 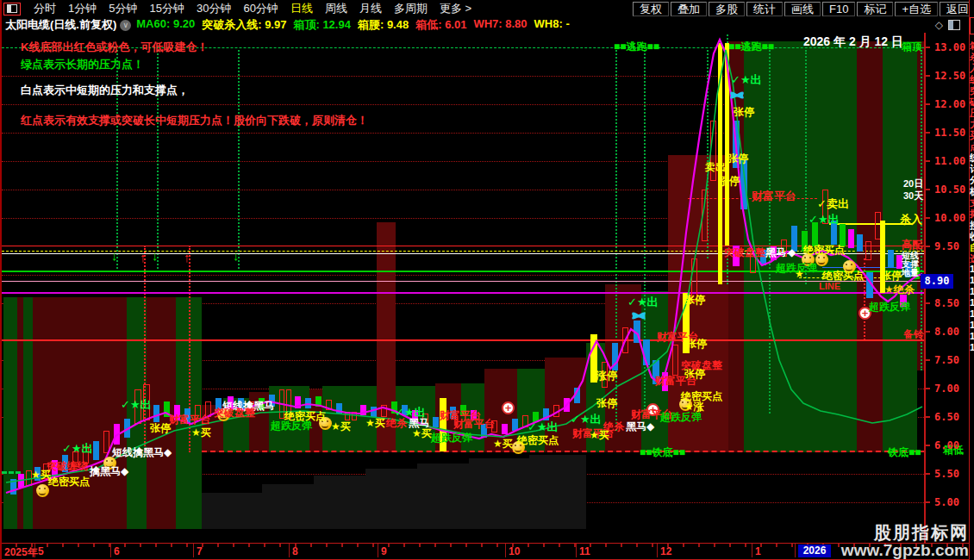 I want to click on toolbar-button: 复权, so click(x=651, y=9).